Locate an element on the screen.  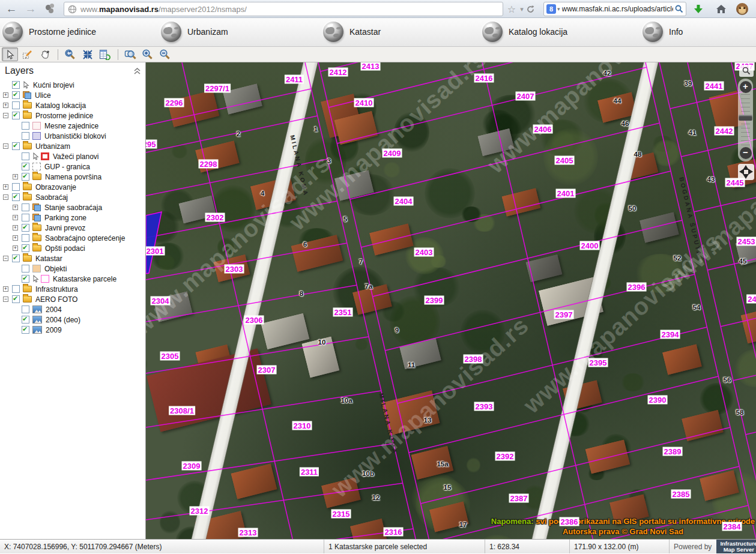
parcel-label-2385: 2385 is located at coordinates (681, 495).